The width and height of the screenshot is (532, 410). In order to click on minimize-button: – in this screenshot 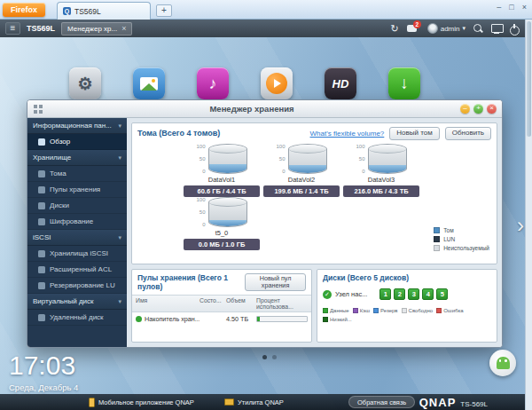, I will do `click(498, 7)`.